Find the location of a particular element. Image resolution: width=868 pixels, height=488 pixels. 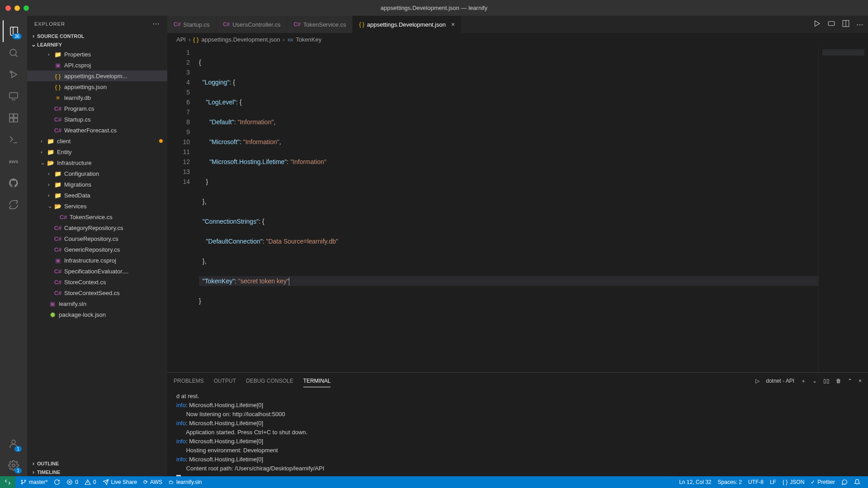

tree-file-packagelock: ⬢package-lock.json is located at coordinates (97, 314).